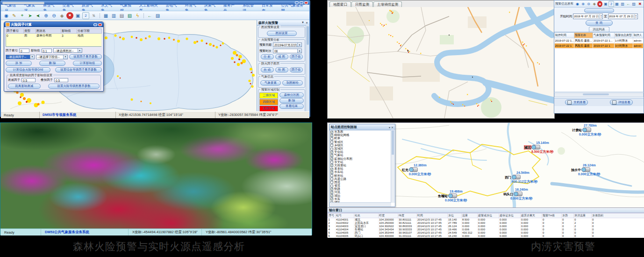 The image size is (644, 257). What do you see at coordinates (293, 83) in the screenshot?
I see `weather-button: 制图标绘` at bounding box center [293, 83].